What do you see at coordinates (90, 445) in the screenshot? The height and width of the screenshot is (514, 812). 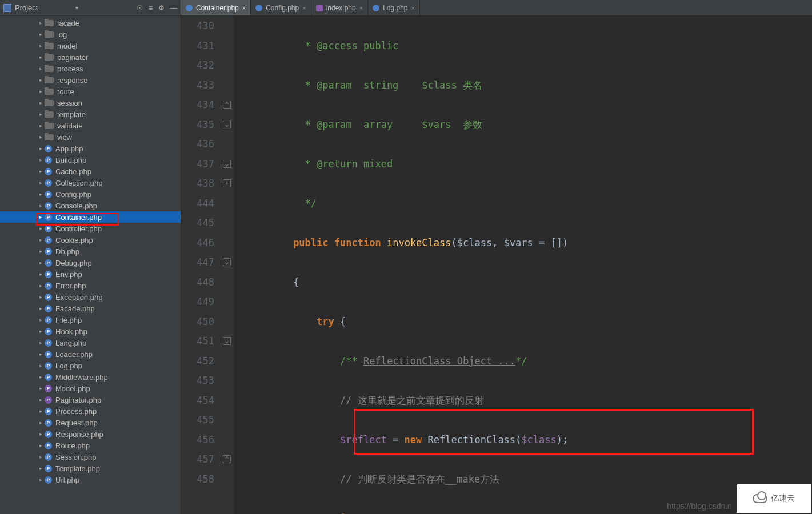 I see `tree-item-route-php: ▸Route.php` at bounding box center [90, 445].